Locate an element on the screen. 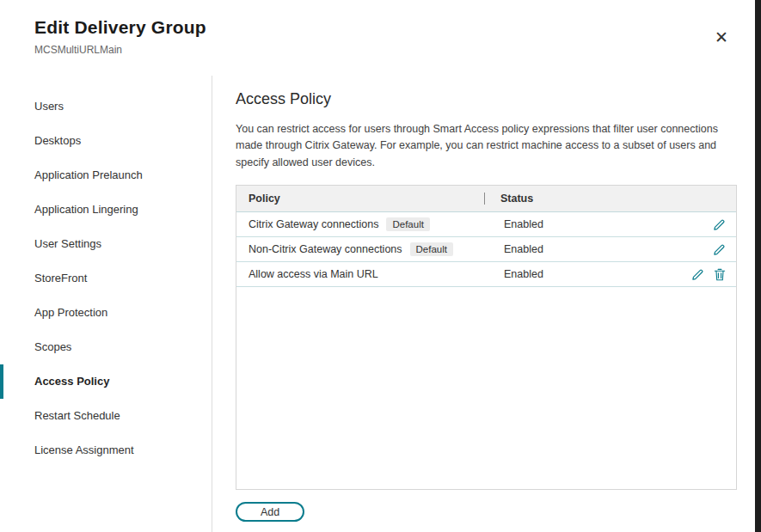 The width and height of the screenshot is (761, 532). sidebar-item-application-lingering: Application Lingering is located at coordinates (106, 210).